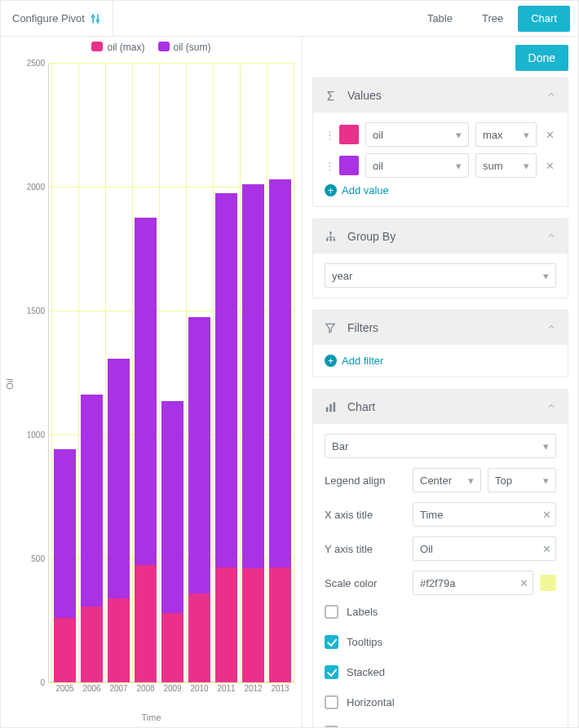 This screenshot has width=579, height=728. I want to click on x-tick: 2007, so click(119, 691).